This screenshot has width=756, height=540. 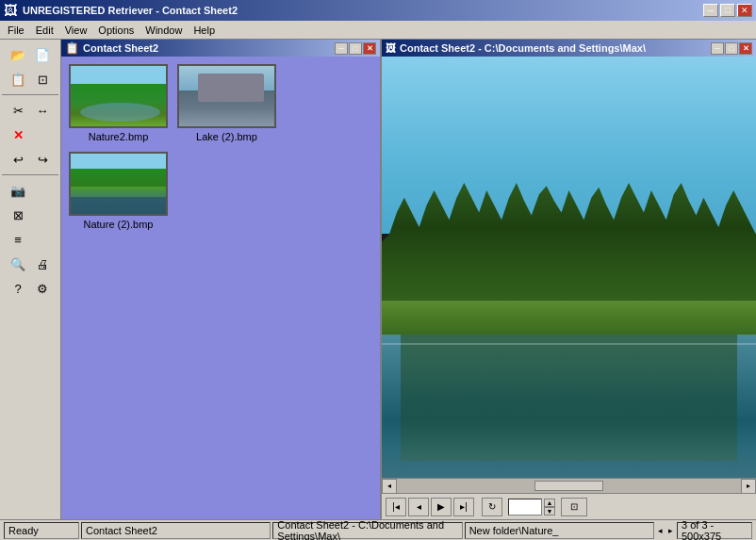 I want to click on panel-minimize-button: ─, so click(x=341, y=49).